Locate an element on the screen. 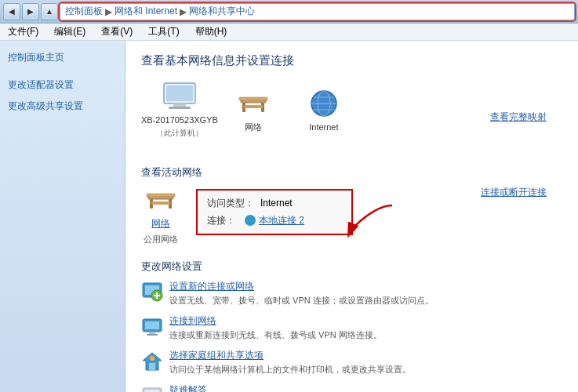 The height and width of the screenshot is (392, 578). setting-text-1: 连接到网络 连接或重新连接到无线、有线、拨号或 VPN 网络连接。 is located at coordinates (365, 328).